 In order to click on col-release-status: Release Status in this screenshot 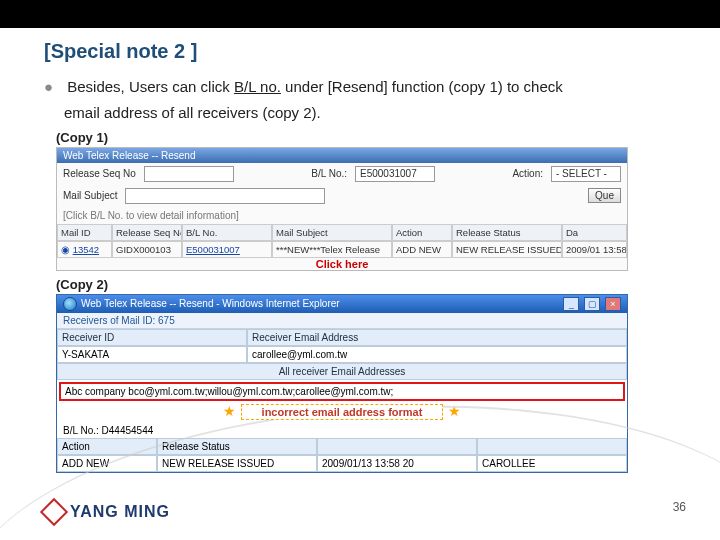, I will do `click(507, 232)`.